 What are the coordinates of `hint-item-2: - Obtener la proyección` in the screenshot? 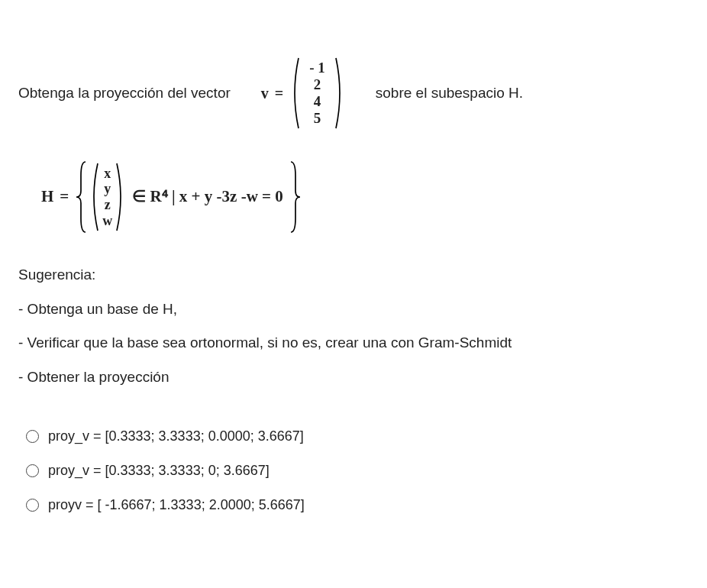 It's located at (354, 377).